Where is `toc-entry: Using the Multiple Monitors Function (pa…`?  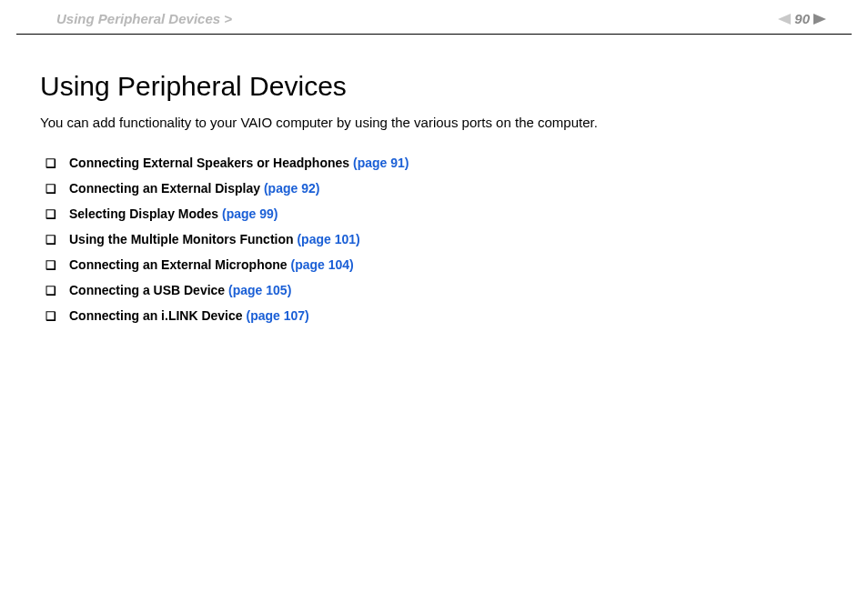 toc-entry: Using the Multiple Monitors Function (pa… is located at coordinates (215, 239).